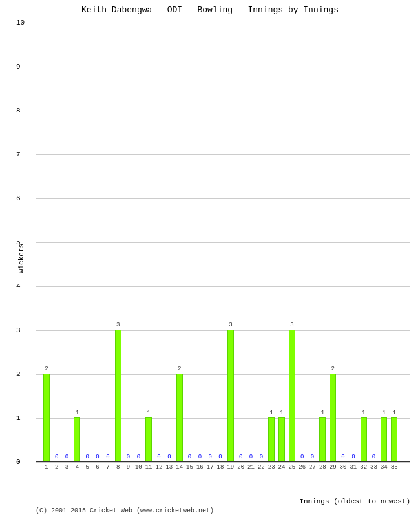  What do you see at coordinates (21, 258) in the screenshot?
I see `y-axis-label: Wickets` at bounding box center [21, 258].